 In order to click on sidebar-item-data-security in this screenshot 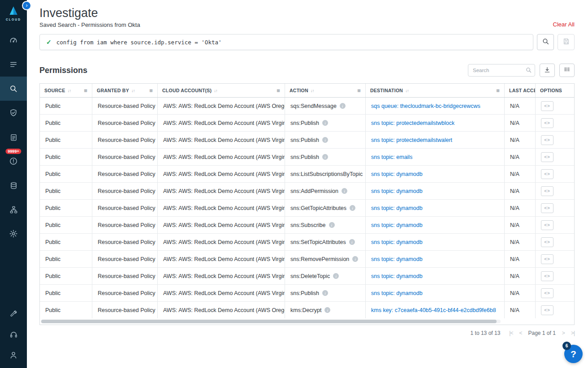, I will do `click(13, 185)`.